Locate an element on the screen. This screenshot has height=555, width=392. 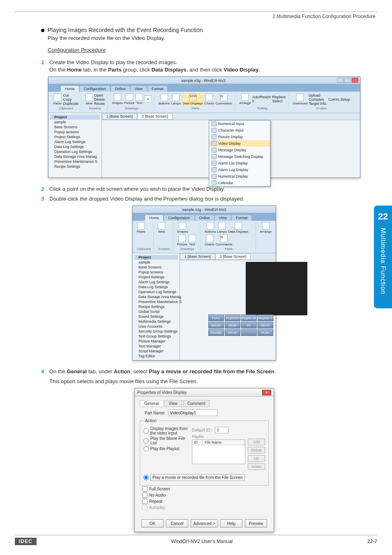
close-button: ✕ is located at coordinates (267, 393).